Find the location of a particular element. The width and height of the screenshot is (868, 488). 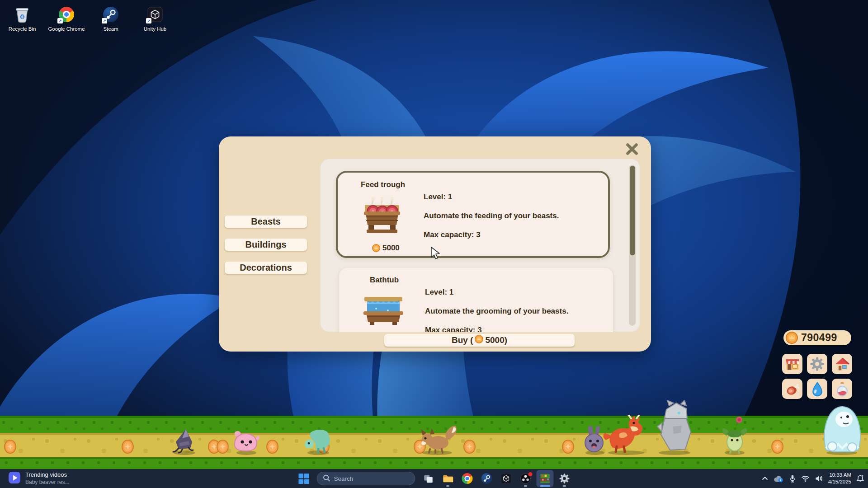

desktop-icon-label: Steam is located at coordinates (110, 29).